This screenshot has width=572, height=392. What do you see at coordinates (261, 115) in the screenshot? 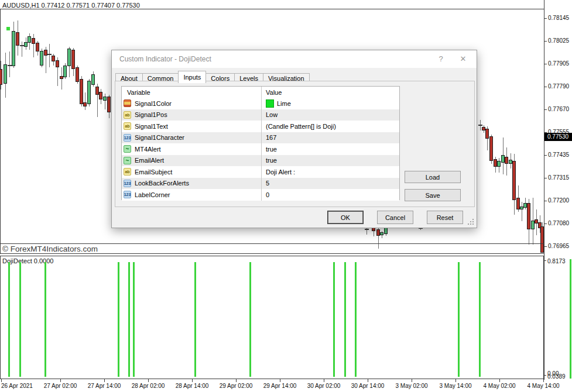
I see `param-row: abSignal1PosLow` at bounding box center [261, 115].